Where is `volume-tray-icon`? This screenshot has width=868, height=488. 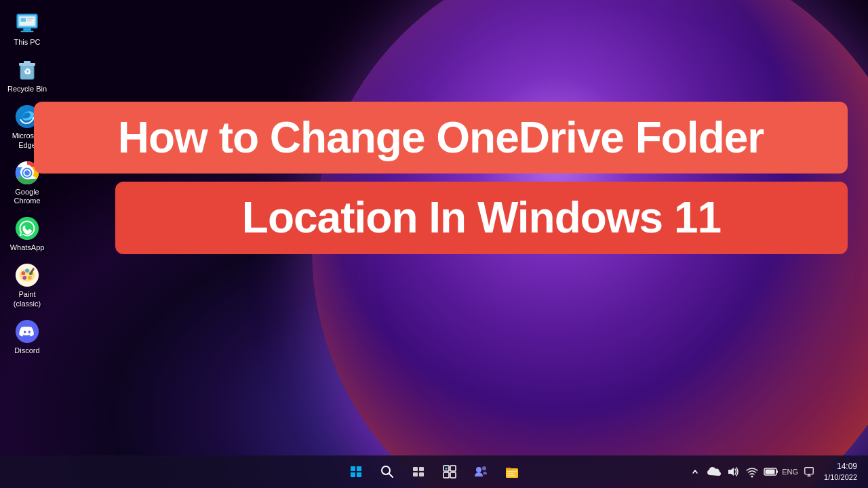
volume-tray-icon is located at coordinates (733, 472).